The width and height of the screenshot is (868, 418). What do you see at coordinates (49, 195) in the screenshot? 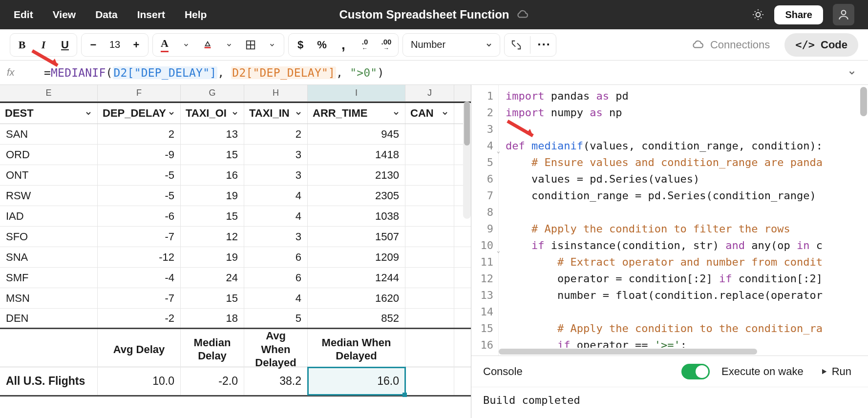
I see `cell-dest: RSW` at bounding box center [49, 195].